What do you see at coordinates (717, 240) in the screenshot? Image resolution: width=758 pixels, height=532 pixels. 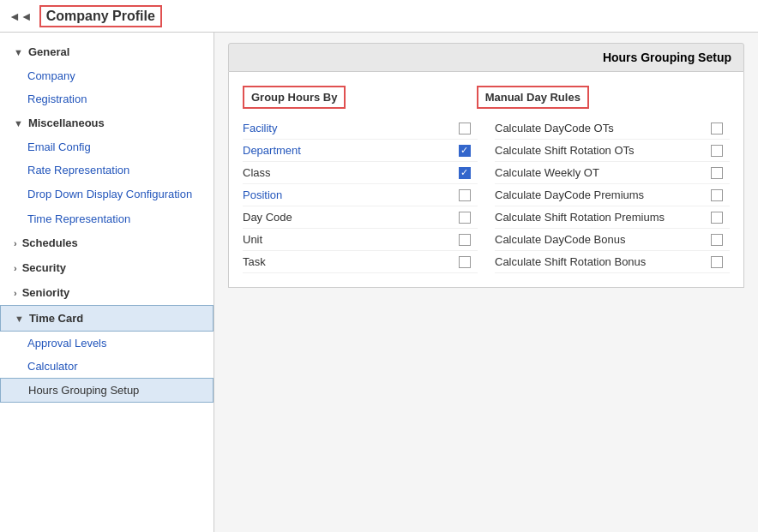 I see `checkbox-calc-daycode-bonus` at bounding box center [717, 240].